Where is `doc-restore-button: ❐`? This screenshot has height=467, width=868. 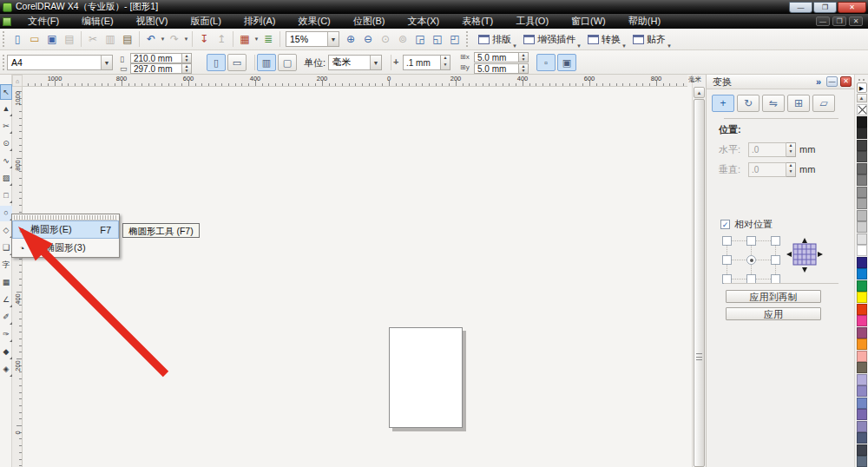
doc-restore-button: ❐ is located at coordinates (839, 21).